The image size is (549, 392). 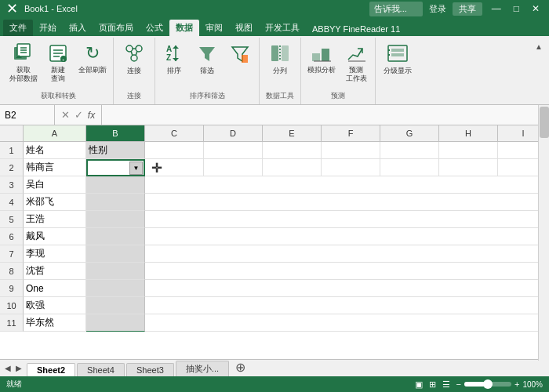 I want to click on cell-c1, so click(x=174, y=151).